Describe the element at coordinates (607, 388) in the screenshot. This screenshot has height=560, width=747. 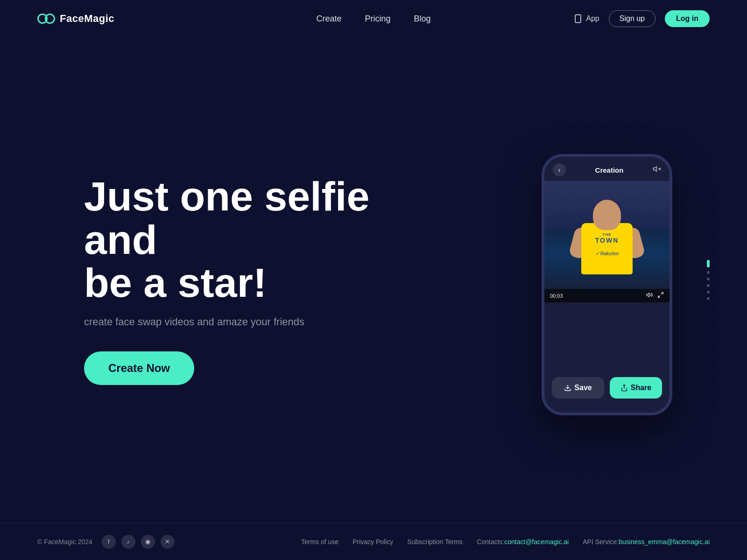
I see `phone-action-buttons: Save Share` at that location.